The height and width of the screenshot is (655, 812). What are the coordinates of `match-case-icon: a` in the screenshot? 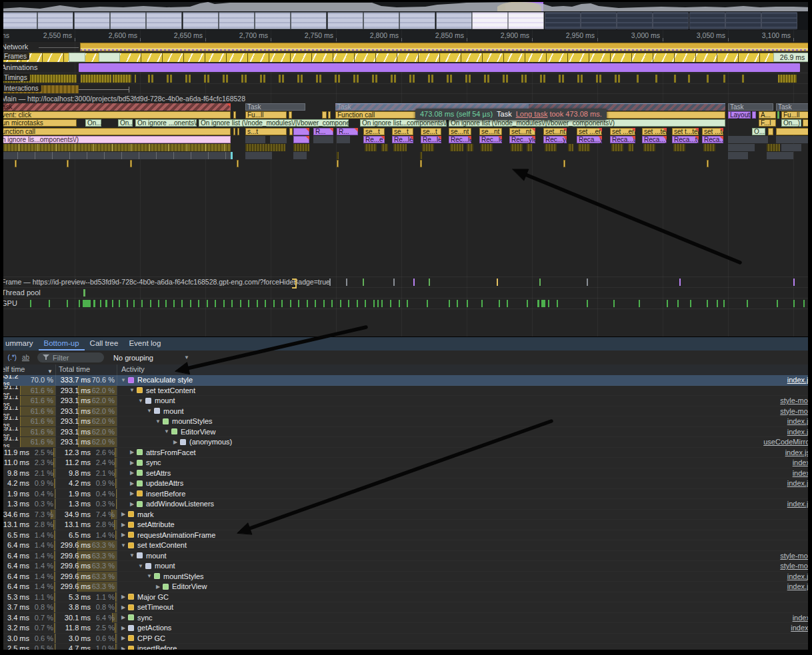 It's located at (1, 357).